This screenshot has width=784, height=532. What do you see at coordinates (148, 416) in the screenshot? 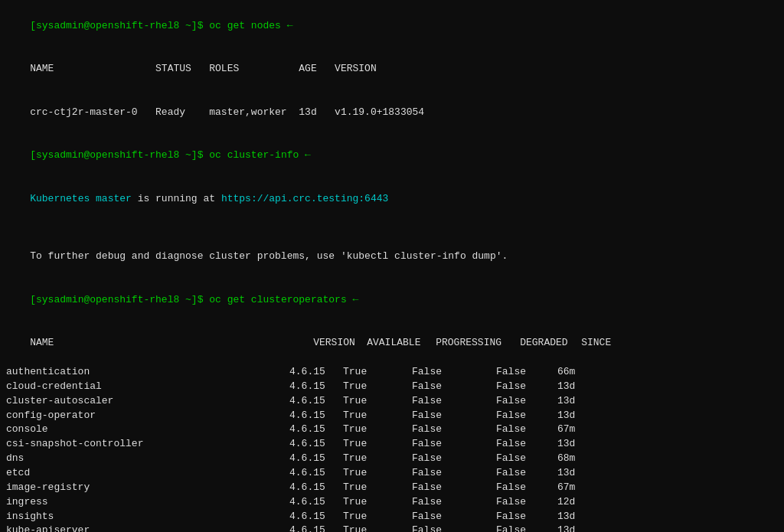
I see `operator-name: config-operator` at bounding box center [148, 416].